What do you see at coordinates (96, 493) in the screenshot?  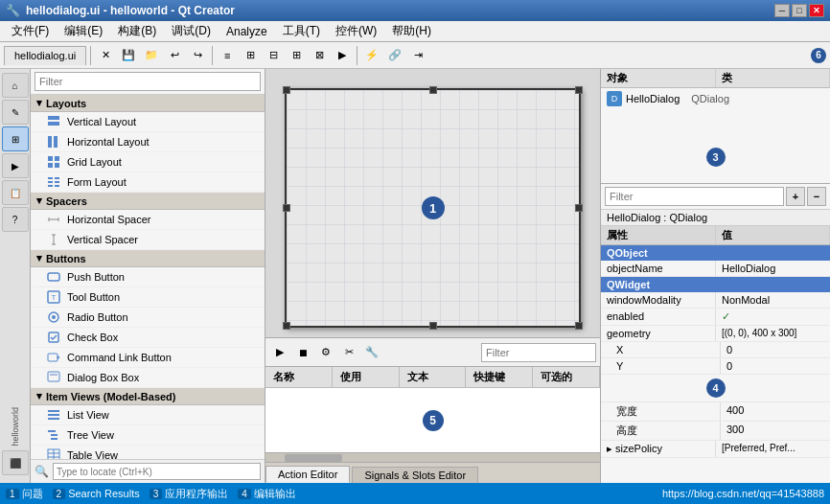 I see `status-search: 2 Search Results` at bounding box center [96, 493].